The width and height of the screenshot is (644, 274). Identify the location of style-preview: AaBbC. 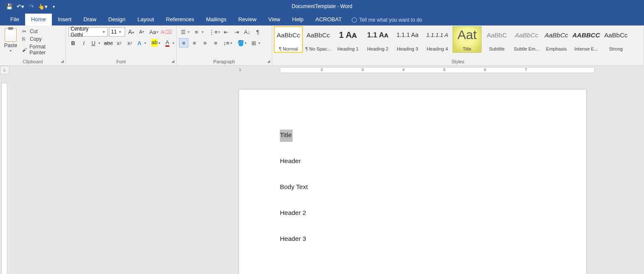
(497, 35).